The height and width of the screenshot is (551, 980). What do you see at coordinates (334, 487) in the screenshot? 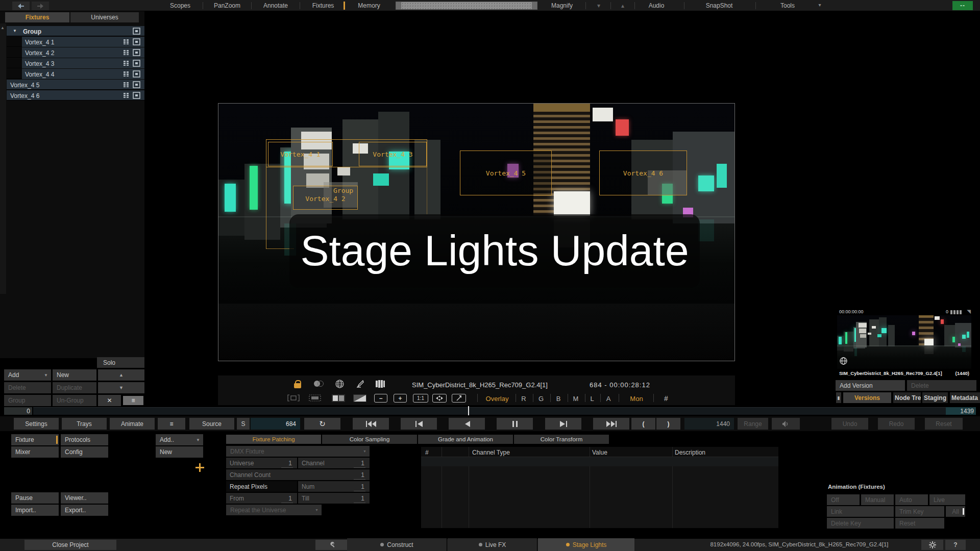
I see `num-field: Num 1` at bounding box center [334, 487].